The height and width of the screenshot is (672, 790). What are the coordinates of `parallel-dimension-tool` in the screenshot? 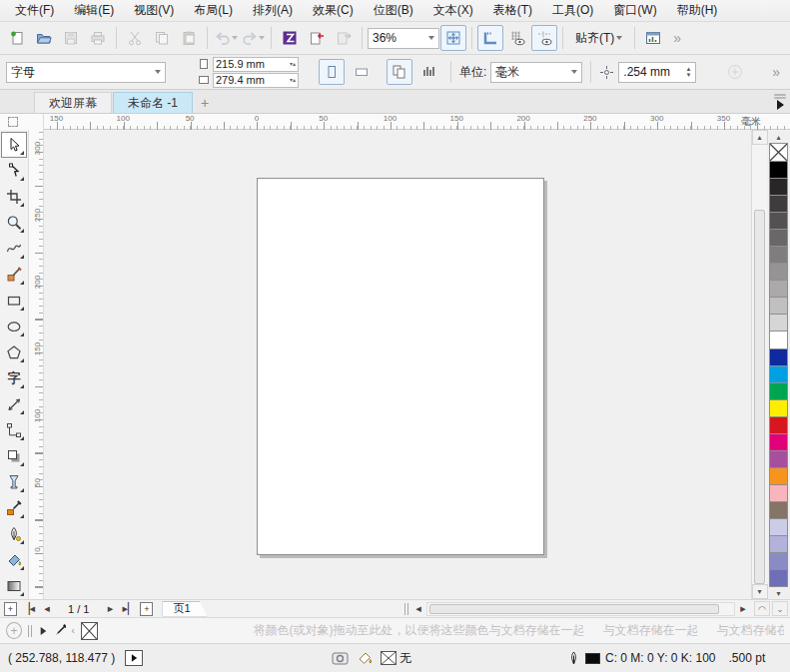 It's located at (14, 404).